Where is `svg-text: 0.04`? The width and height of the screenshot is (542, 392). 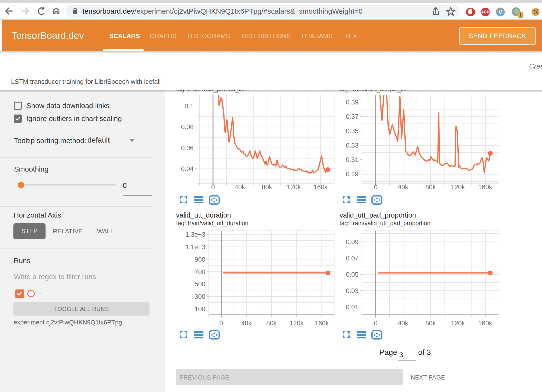
svg-text: 0.04 is located at coordinates (187, 169).